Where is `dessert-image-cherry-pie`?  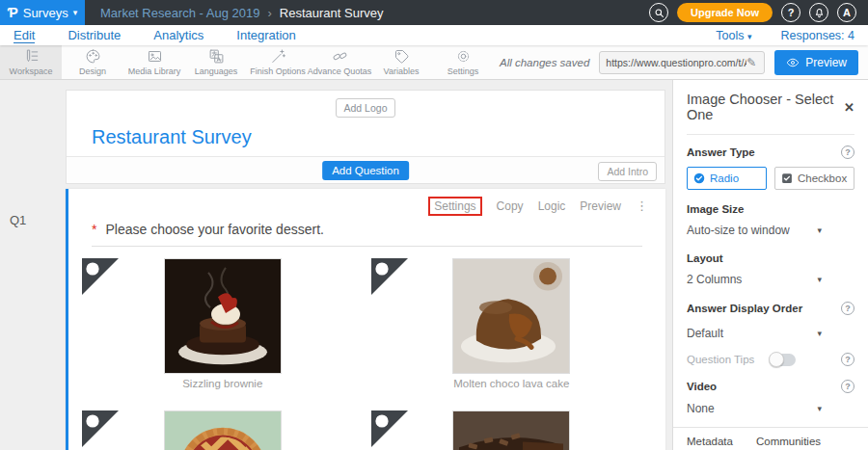
dessert-image-cherry-pie is located at coordinates (223, 430).